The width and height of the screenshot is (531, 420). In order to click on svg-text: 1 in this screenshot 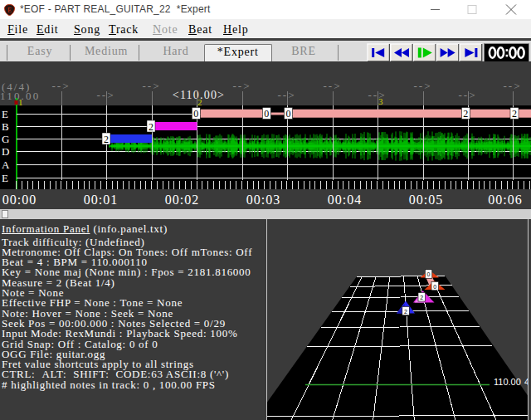, I will do `click(21, 102)`.